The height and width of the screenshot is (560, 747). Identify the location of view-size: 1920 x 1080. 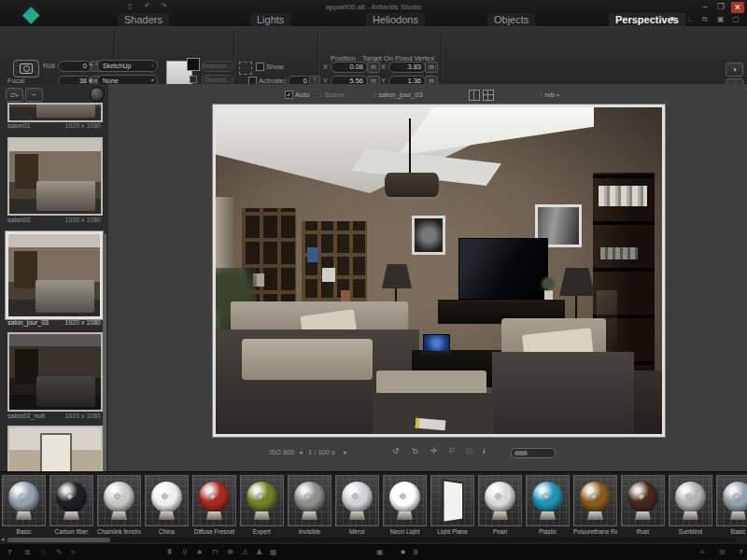
(82, 220).